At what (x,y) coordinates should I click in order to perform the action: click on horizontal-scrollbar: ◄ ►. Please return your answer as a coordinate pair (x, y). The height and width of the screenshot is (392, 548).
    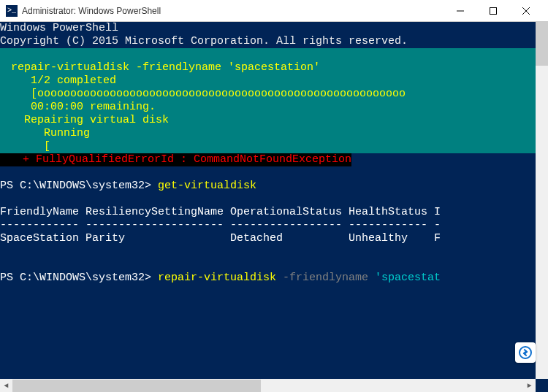
    Looking at the image, I should click on (267, 385).